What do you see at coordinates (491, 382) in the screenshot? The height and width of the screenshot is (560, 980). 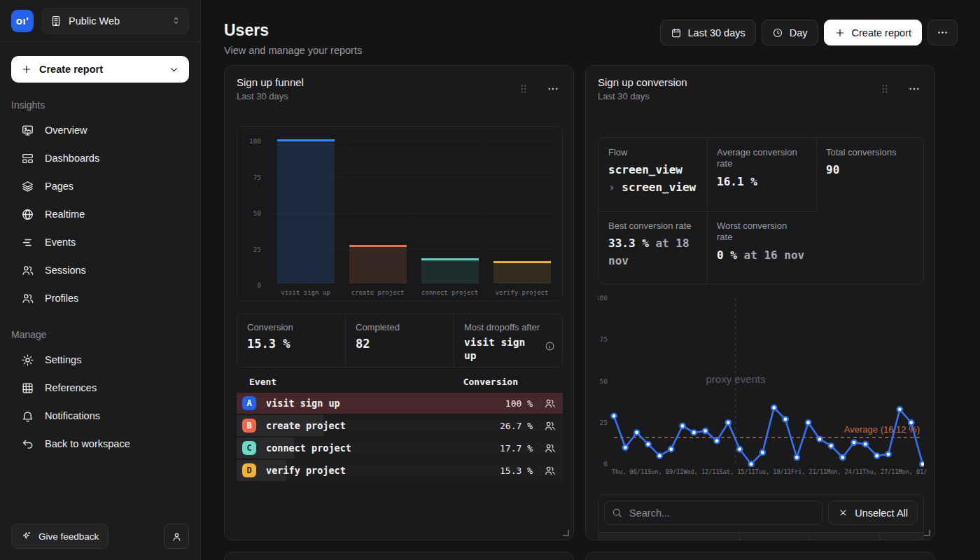 I see `column-conversion: Conversion` at bounding box center [491, 382].